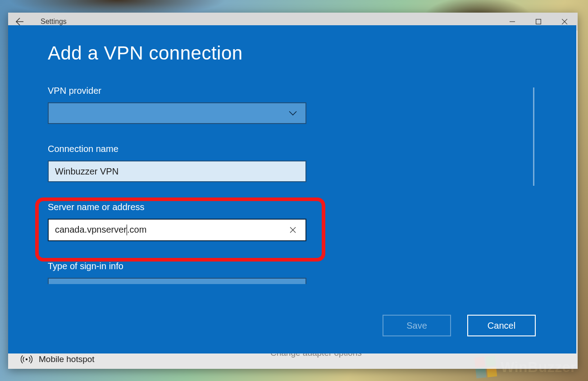  What do you see at coordinates (183, 207) in the screenshot?
I see `label-server-address: Server name or address` at bounding box center [183, 207].